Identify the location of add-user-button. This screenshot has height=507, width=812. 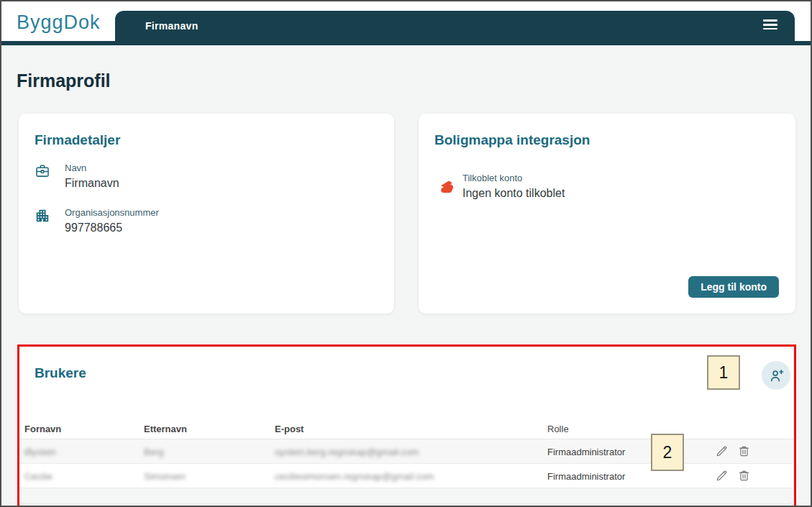
(776, 375).